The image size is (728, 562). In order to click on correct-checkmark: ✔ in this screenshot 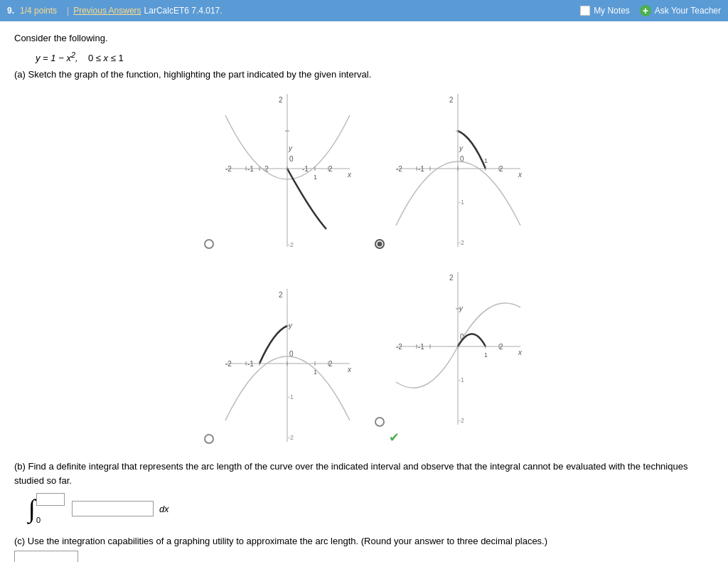, I will do `click(394, 438)`.